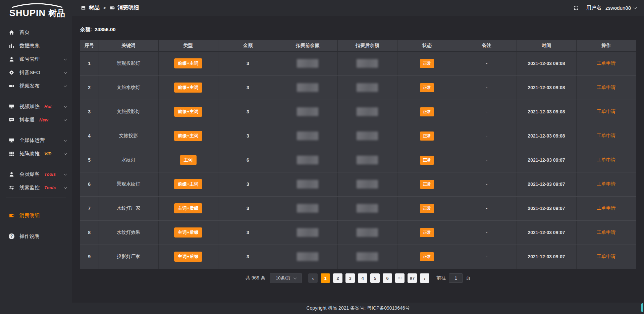 This screenshot has height=314, width=644. Describe the element at coordinates (325, 278) in the screenshot. I see `page-button-1: 1` at that location.